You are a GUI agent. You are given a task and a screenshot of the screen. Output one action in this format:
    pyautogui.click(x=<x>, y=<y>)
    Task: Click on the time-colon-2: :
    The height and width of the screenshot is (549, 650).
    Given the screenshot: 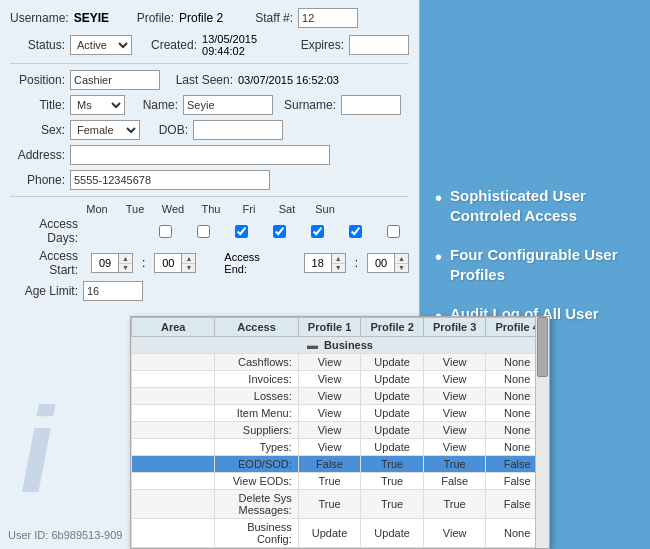 What is the action you would take?
    pyautogui.click(x=356, y=263)
    